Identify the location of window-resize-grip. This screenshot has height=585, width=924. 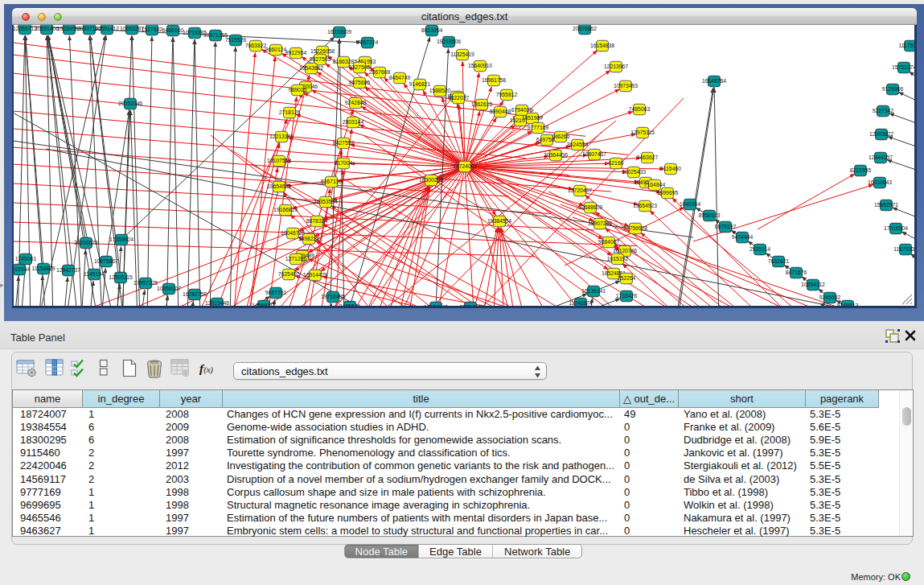
(906, 299).